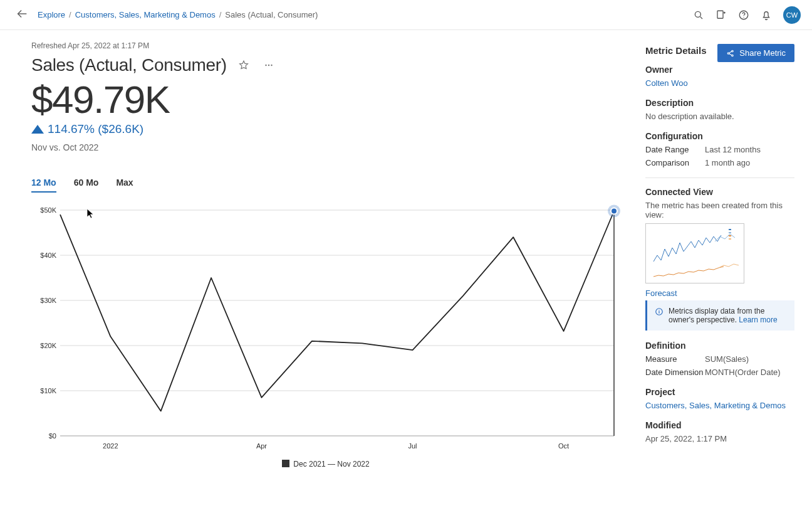 This screenshot has height=508, width=812. Describe the element at coordinates (269, 65) in the screenshot. I see `more-icon` at that location.